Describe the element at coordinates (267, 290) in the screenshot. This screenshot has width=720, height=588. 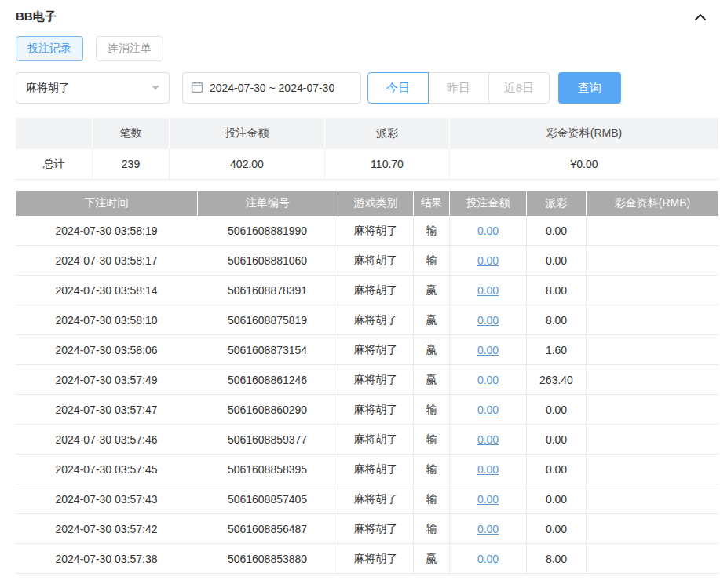
I see `cell-order-number: 5061608878391` at that location.